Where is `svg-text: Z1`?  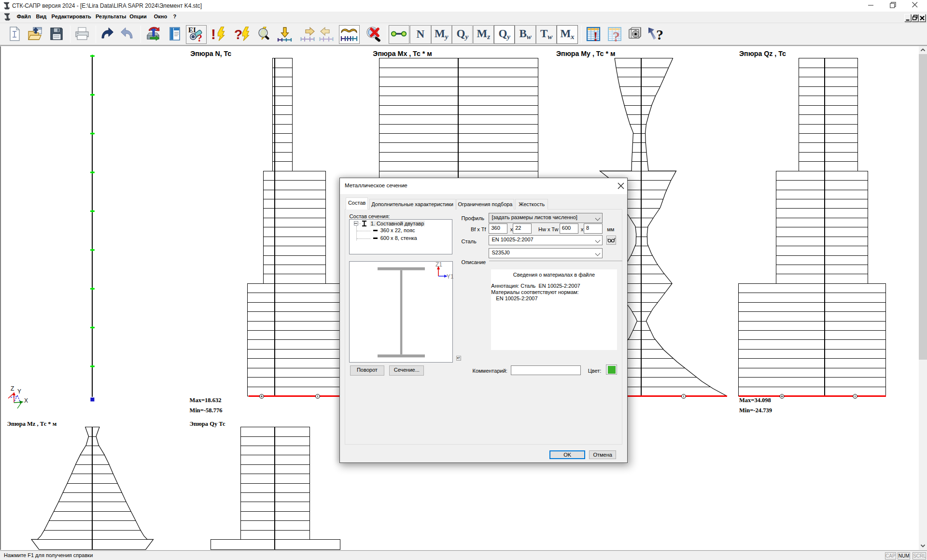
svg-text: Z1 is located at coordinates (439, 265).